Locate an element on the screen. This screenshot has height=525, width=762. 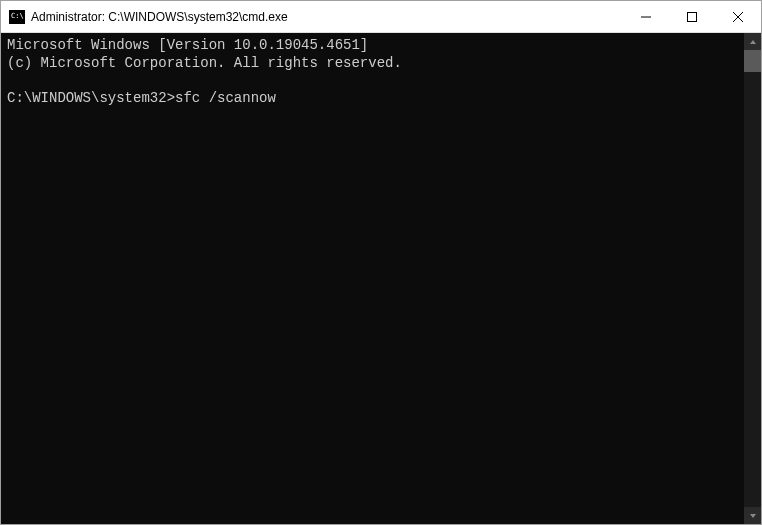
maximize-icon is located at coordinates (692, 17).